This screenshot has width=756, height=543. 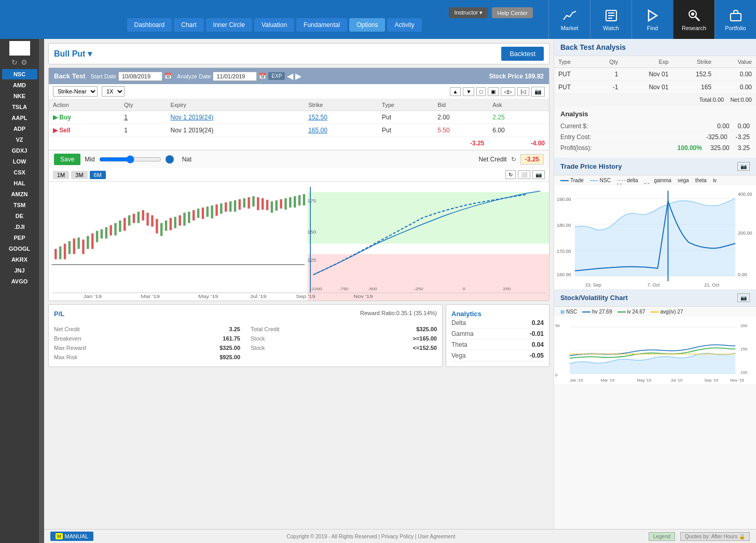 I want to click on sidebar-item-csx: CSX, so click(x=20, y=172).